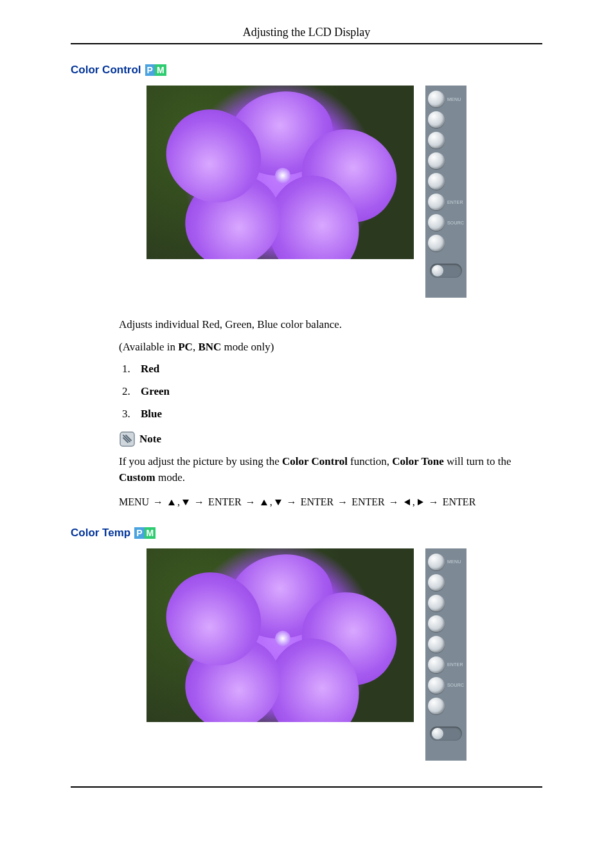 The height and width of the screenshot is (868, 613). I want to click on left-icon, so click(407, 502).